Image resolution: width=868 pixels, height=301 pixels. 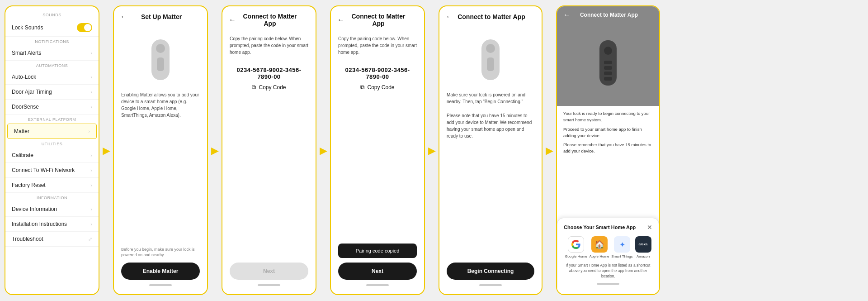 What do you see at coordinates (52, 131) in the screenshot?
I see `matter-row: Matter ›` at bounding box center [52, 131].